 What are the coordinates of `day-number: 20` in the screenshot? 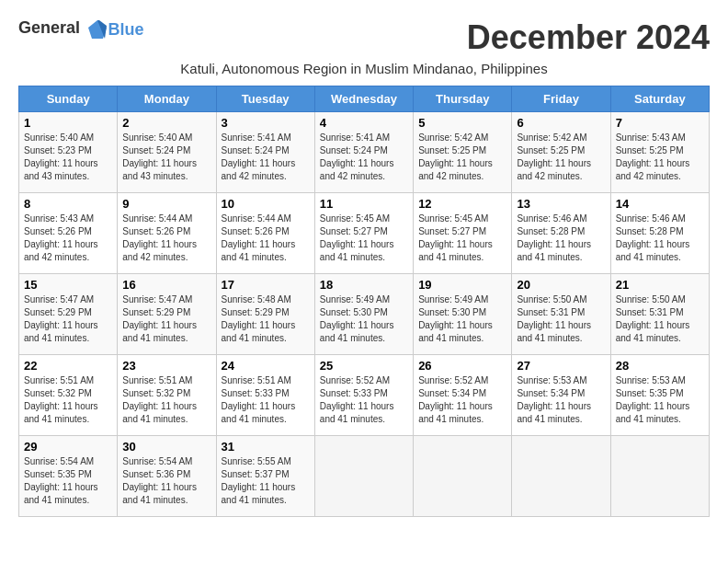 It's located at (561, 285).